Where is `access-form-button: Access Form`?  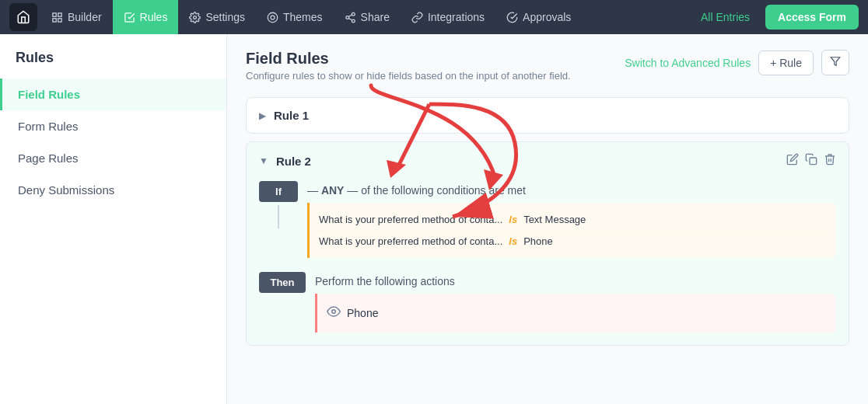 access-form-button: Access Form is located at coordinates (812, 17).